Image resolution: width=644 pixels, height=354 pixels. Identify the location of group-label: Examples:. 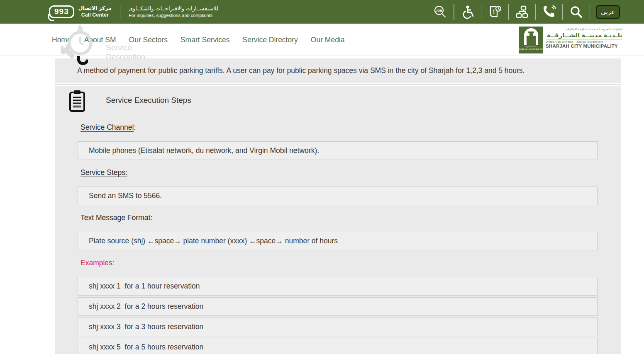
(339, 263).